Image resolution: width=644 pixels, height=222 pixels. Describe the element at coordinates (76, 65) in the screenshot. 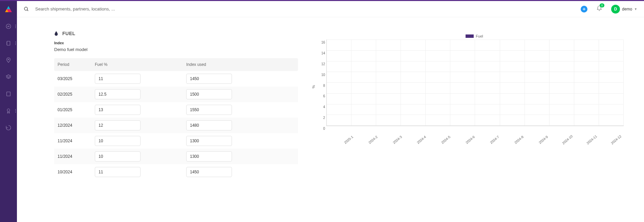

I see `col-period: Period` at that location.